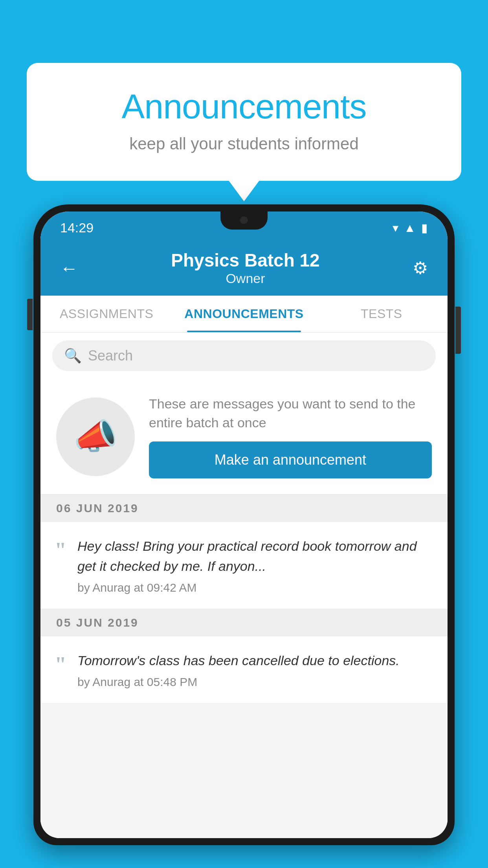 The width and height of the screenshot is (488, 868). What do you see at coordinates (420, 268) in the screenshot?
I see `settings-button: ⚙` at bounding box center [420, 268].